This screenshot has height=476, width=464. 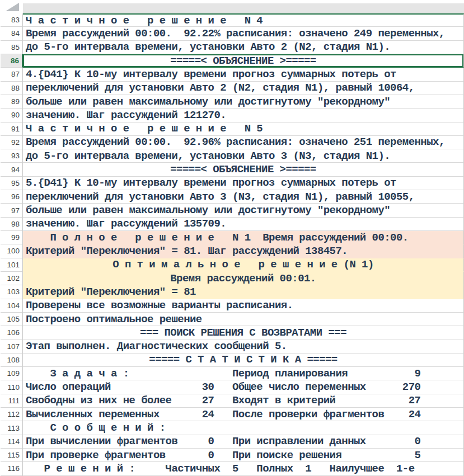 What do you see at coordinates (232, 20) in the screenshot?
I see `sheet-row: 83Ч а с т и ч н о е р е ш е н и е N 4` at bounding box center [232, 20].